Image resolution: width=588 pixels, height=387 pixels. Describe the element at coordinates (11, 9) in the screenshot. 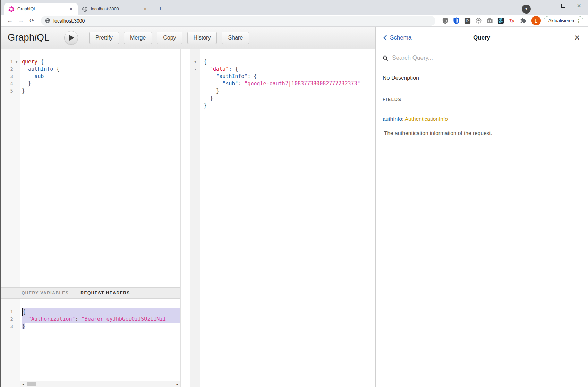

I see `graphiql-favicon-icon` at that location.